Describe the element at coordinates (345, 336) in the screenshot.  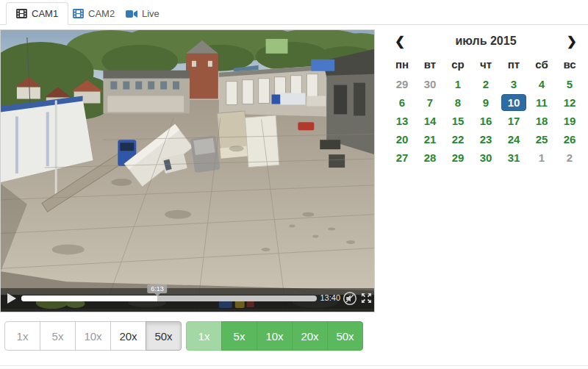
I see `speed-button-50x-fwd: 50x` at that location.